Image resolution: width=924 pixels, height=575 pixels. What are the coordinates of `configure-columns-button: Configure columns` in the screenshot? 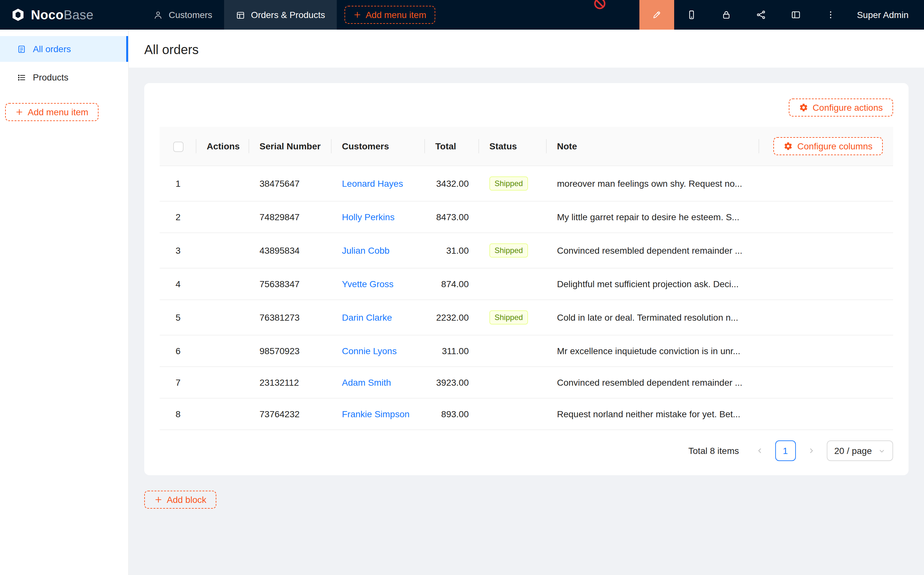 It's located at (828, 146).